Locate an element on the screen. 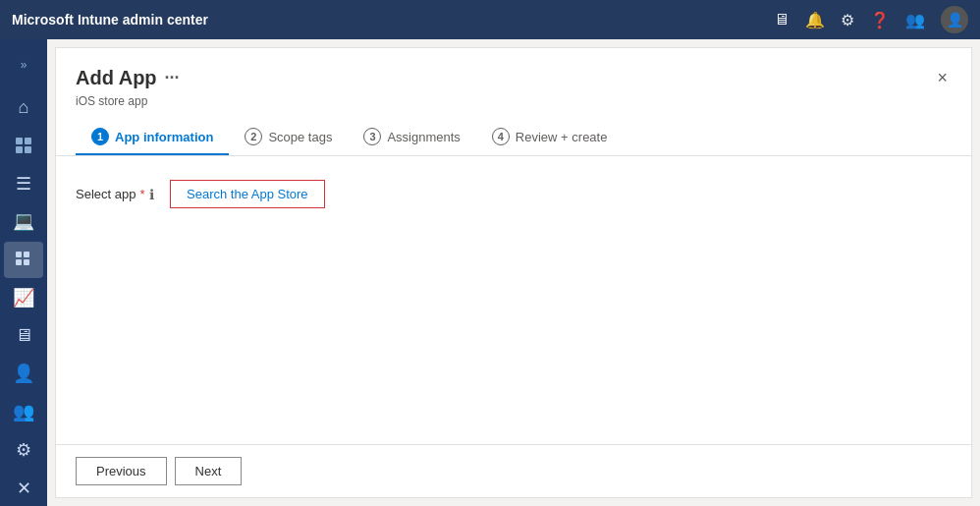 This screenshot has height=506, width=980. required-star: * is located at coordinates (141, 195).